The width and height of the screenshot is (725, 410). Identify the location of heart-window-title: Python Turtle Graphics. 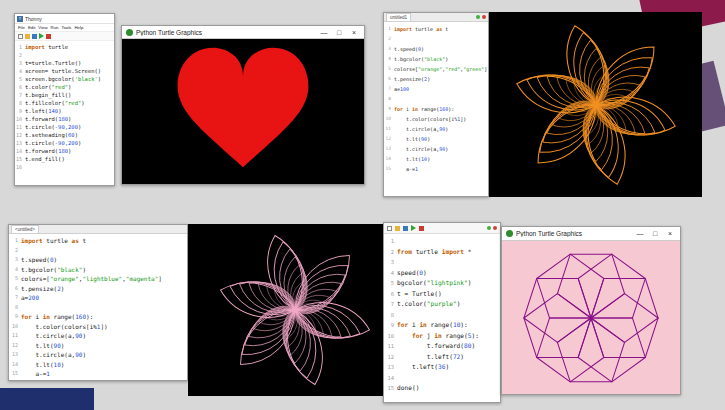
(226, 32).